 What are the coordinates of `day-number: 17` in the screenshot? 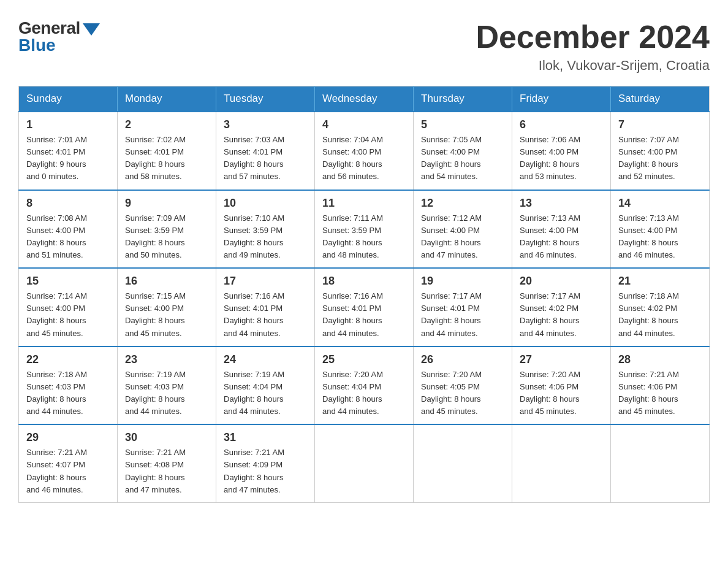 It's located at (265, 281).